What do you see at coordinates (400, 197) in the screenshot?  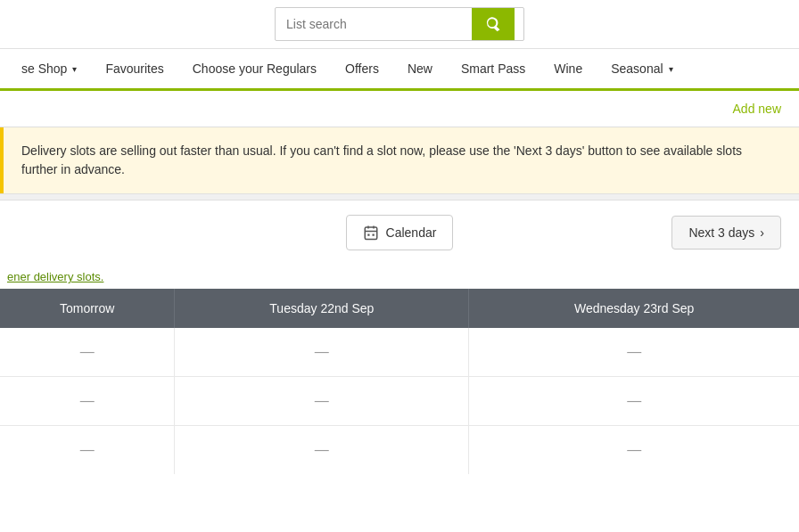 I see `divider` at bounding box center [400, 197].